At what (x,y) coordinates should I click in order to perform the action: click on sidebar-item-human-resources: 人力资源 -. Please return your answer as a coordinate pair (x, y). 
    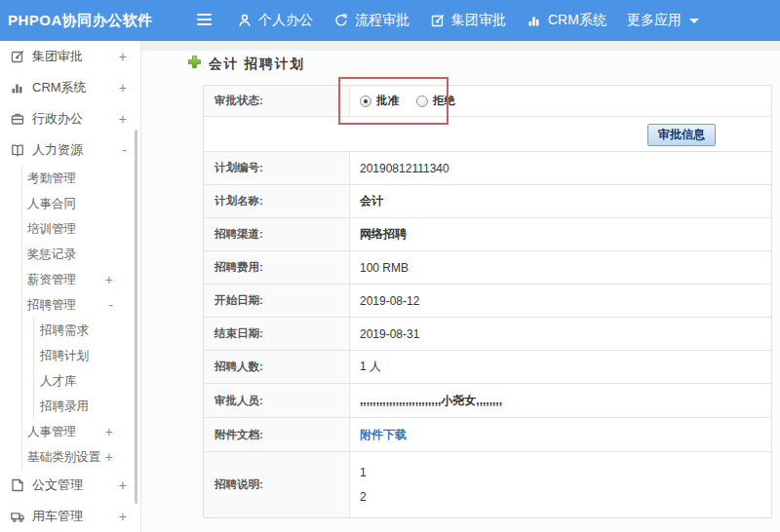
    Looking at the image, I should click on (70, 150).